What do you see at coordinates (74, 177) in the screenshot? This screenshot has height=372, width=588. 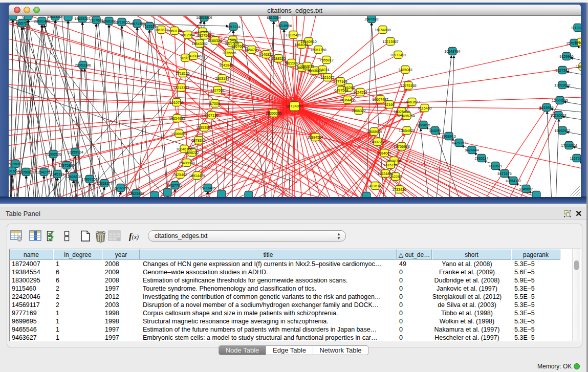 I see `svg-text: 12505135` at bounding box center [74, 177].